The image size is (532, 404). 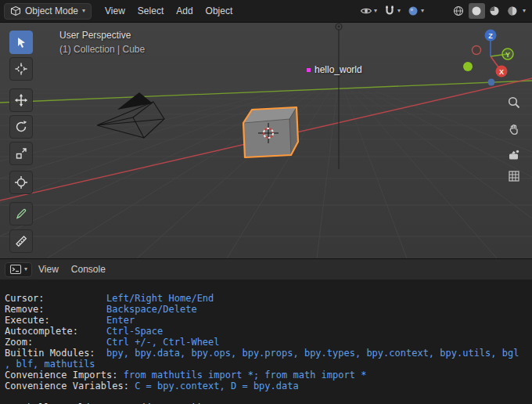 What do you see at coordinates (477, 11) in the screenshot?
I see `shading-solid-button` at bounding box center [477, 11].